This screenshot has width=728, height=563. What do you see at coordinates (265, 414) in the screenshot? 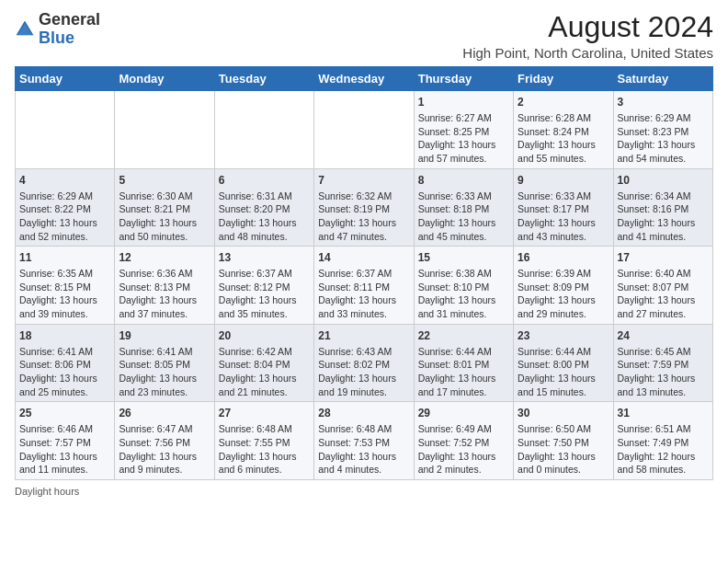
I see `day-number: 27` at bounding box center [265, 414].